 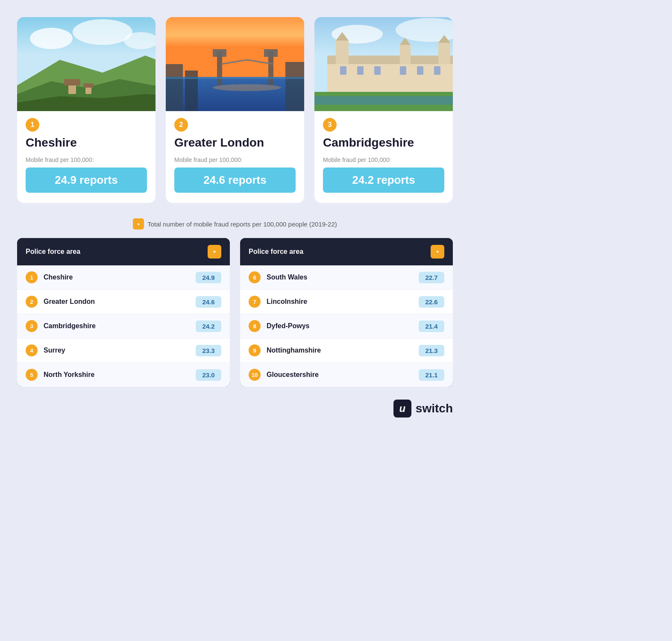 What do you see at coordinates (123, 252) in the screenshot?
I see `left-table-header: Police force area ▪` at bounding box center [123, 252].